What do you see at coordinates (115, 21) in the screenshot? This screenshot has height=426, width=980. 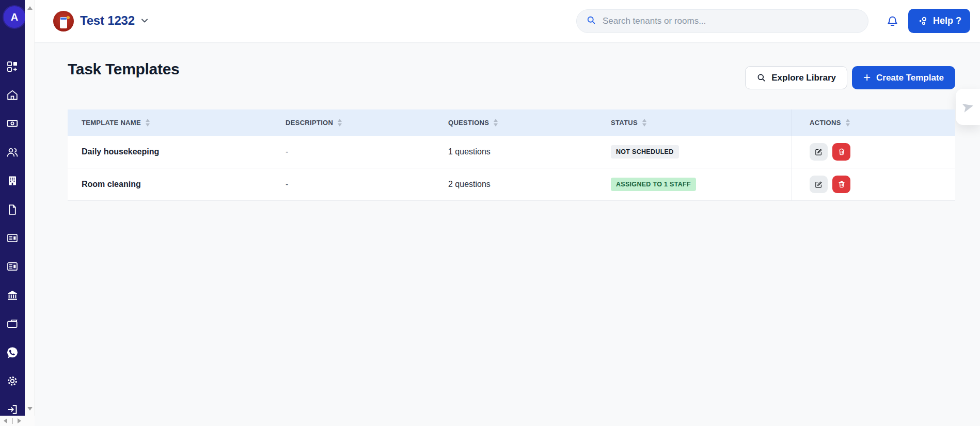 I see `workspace-switcher: Test 1232` at bounding box center [115, 21].